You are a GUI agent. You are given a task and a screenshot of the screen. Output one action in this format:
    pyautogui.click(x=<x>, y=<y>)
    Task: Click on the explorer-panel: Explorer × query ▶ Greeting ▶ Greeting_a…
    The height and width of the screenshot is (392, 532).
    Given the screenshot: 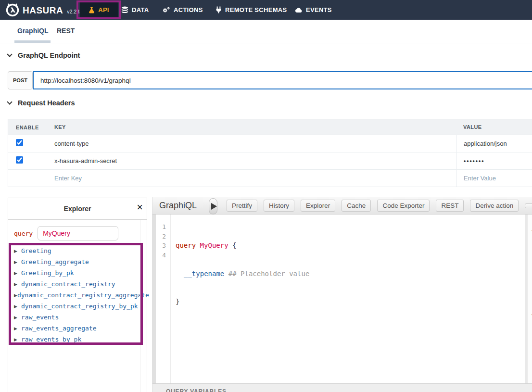 What is the action you would take?
    pyautogui.click(x=77, y=295)
    